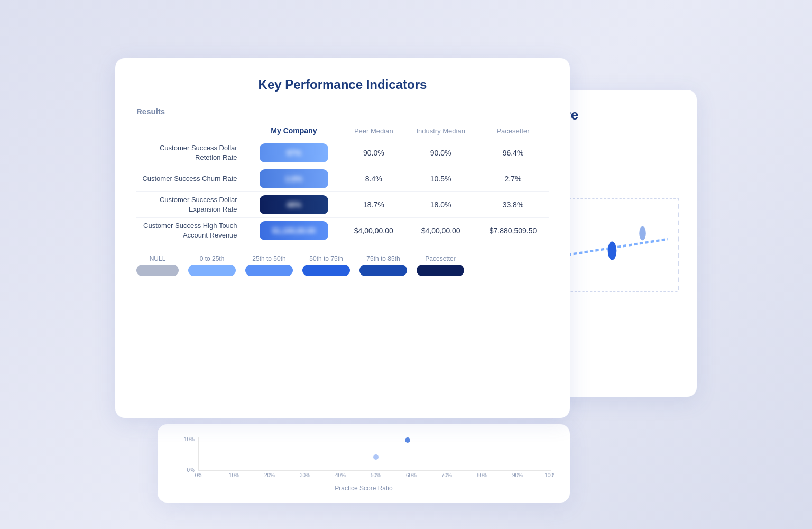 The image size is (812, 529). Describe the element at coordinates (373, 179) in the screenshot. I see `peer-median-value: 8.4%` at that location.